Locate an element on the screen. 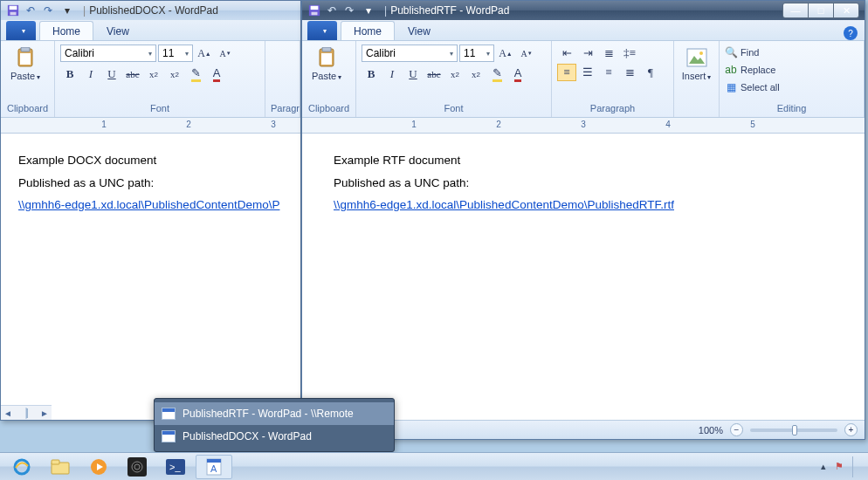  thumbnail-item: PublishedDOCX - WordPad is located at coordinates (274, 436).